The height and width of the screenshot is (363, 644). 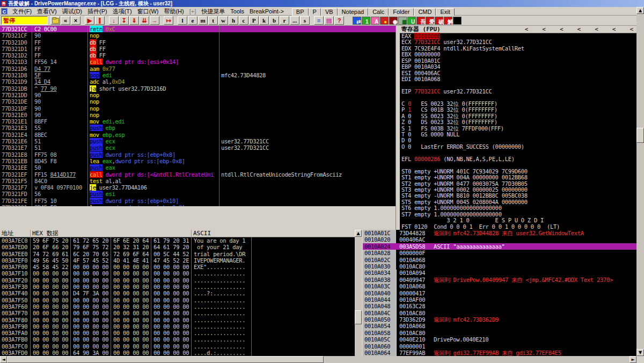 I want to click on register-line: O 0 LastErr ERROR_SUCCESS (00000000), so click(x=518, y=147).